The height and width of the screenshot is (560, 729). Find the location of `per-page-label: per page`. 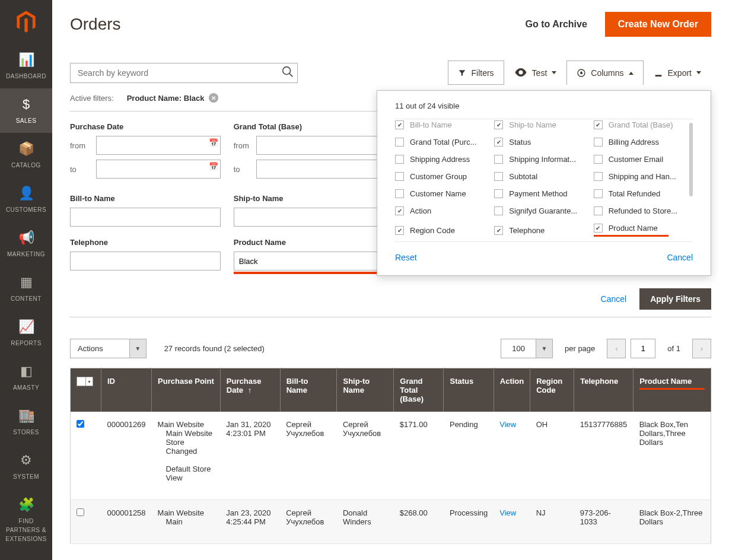

per-page-label: per page is located at coordinates (580, 349).